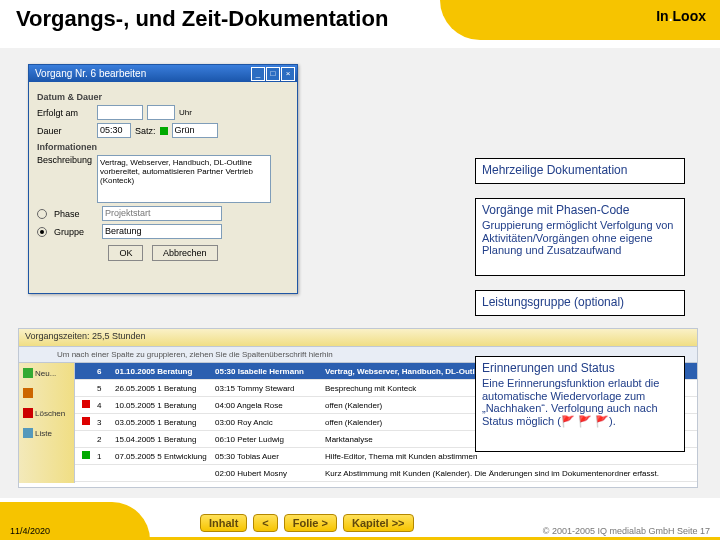  What do you see at coordinates (76, 214) in the screenshot?
I see `phase-label: Phase` at bounding box center [76, 214].